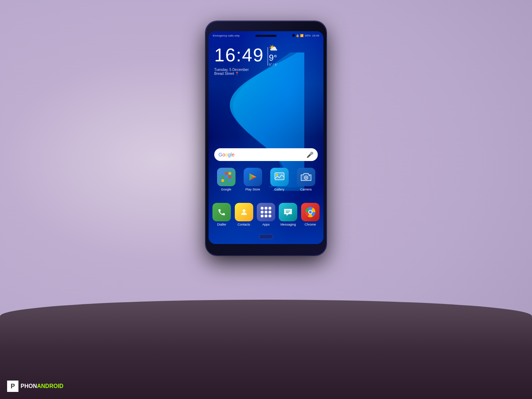  What do you see at coordinates (306, 177) in the screenshot?
I see `camera-icon-image` at bounding box center [306, 177].